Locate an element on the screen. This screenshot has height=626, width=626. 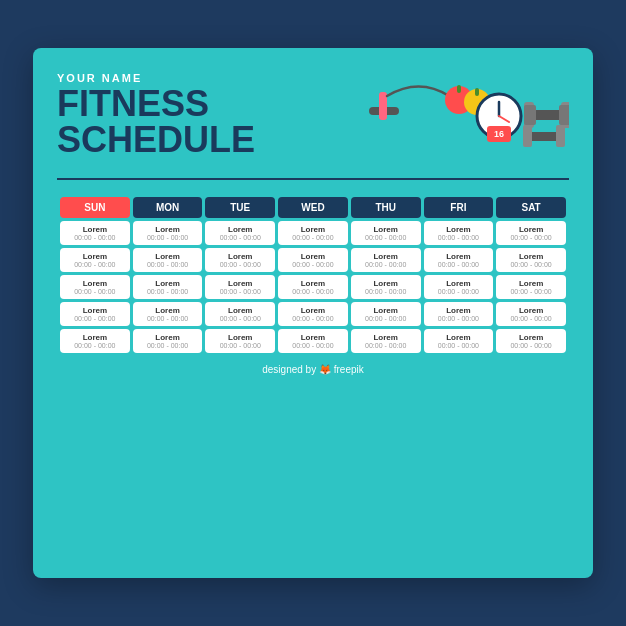
col-mon: MON is located at coordinates (168, 208).